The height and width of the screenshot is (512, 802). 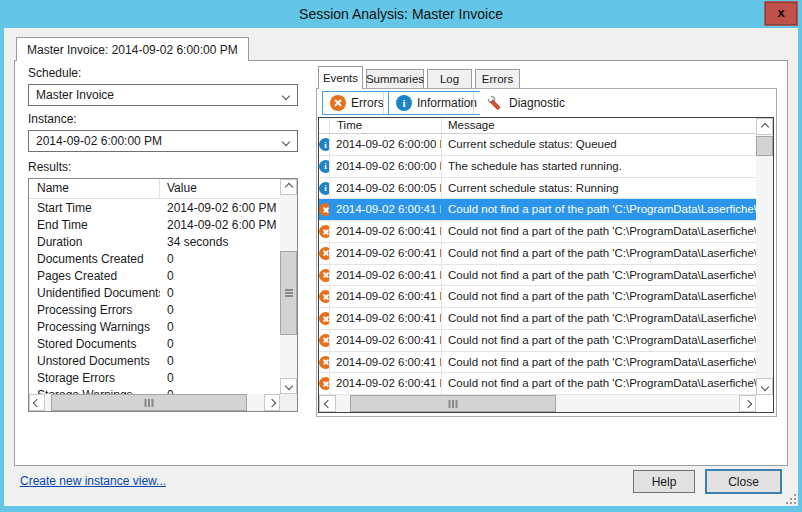 I want to click on filter-diagnostic-button: Diagnostic, so click(x=526, y=103).